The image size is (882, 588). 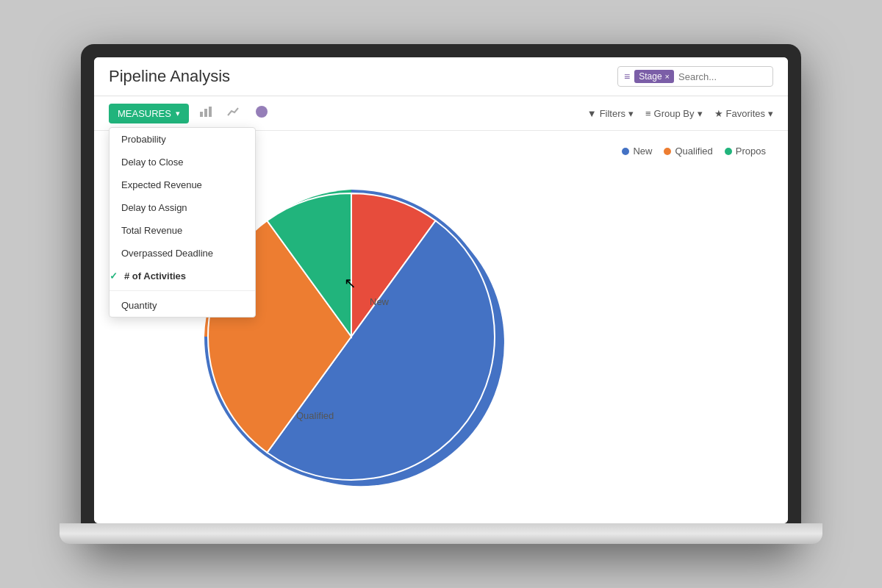 What do you see at coordinates (744, 113) in the screenshot?
I see `favorites-button: ★ Favorites ▾` at bounding box center [744, 113].